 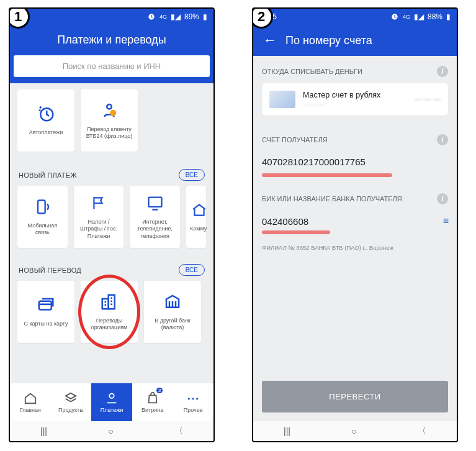 I want to click on account-name: Мастер счет в рублях, so click(x=355, y=95).